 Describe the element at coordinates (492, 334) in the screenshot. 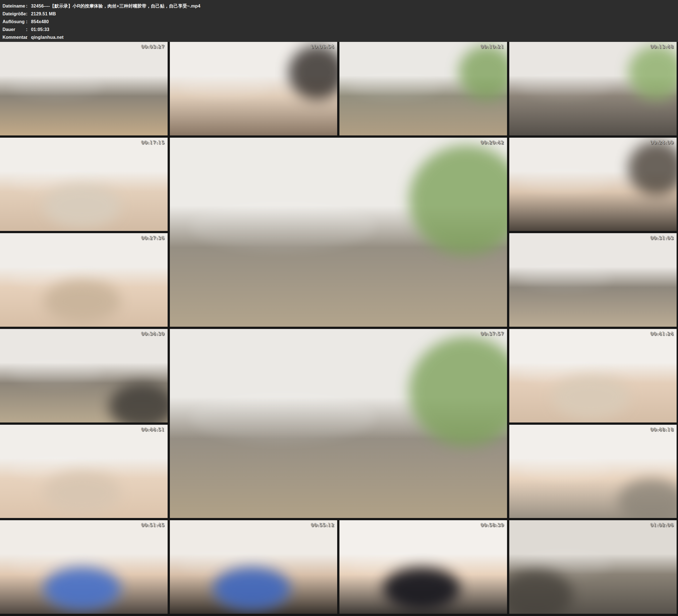

I see `thumb-timestamp: 00:37:57` at that location.